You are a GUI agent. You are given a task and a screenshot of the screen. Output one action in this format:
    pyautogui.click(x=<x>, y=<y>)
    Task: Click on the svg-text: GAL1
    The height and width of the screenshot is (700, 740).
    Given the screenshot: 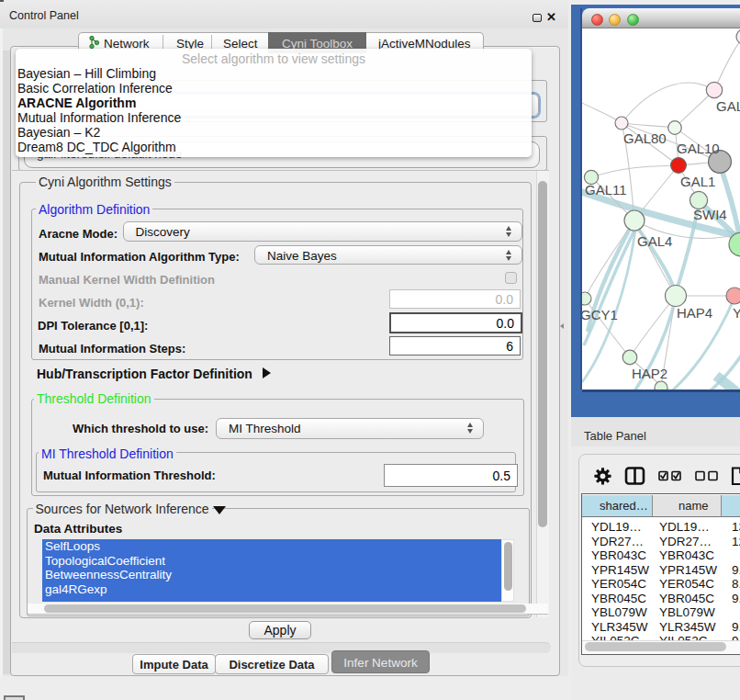 What is the action you would take?
    pyautogui.click(x=698, y=182)
    